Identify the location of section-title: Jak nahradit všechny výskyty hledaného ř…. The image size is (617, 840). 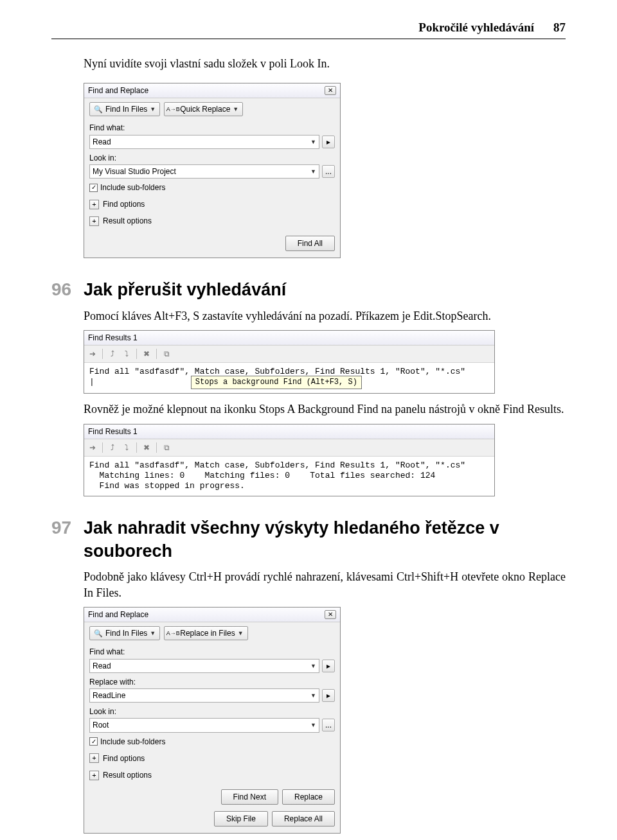
(325, 539).